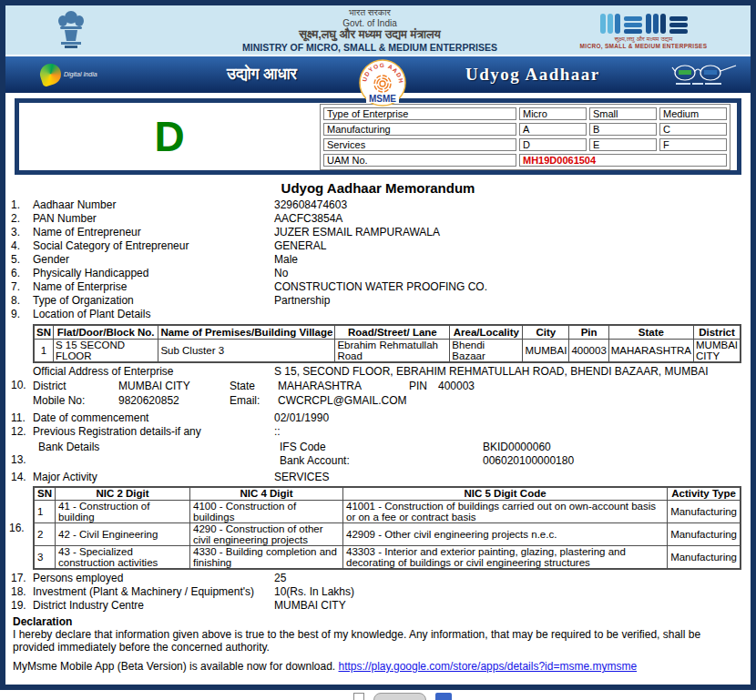 The image size is (756, 700). What do you see at coordinates (44, 558) in the screenshot?
I see `cell-sn: 3` at bounding box center [44, 558].